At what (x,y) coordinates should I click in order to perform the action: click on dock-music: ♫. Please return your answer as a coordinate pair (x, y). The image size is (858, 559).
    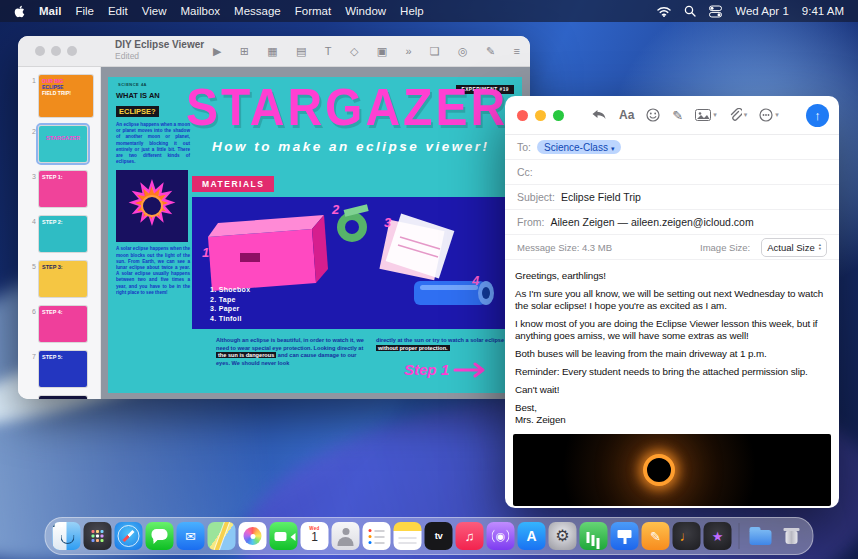
    Looking at the image, I should click on (470, 536).